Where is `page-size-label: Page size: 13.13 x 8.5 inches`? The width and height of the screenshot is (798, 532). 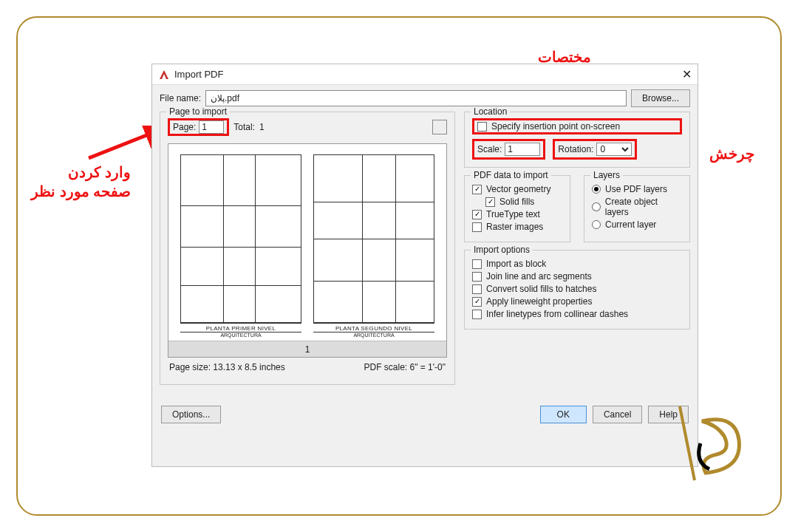
page-size-label: Page size: 13.13 x 8.5 inches is located at coordinates (228, 367).